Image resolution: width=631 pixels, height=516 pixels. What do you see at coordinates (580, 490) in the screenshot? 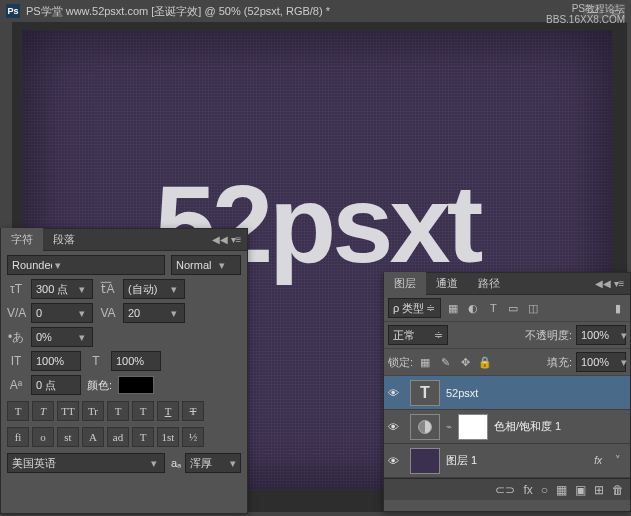
I see `group-icon: ▣` at bounding box center [580, 490].